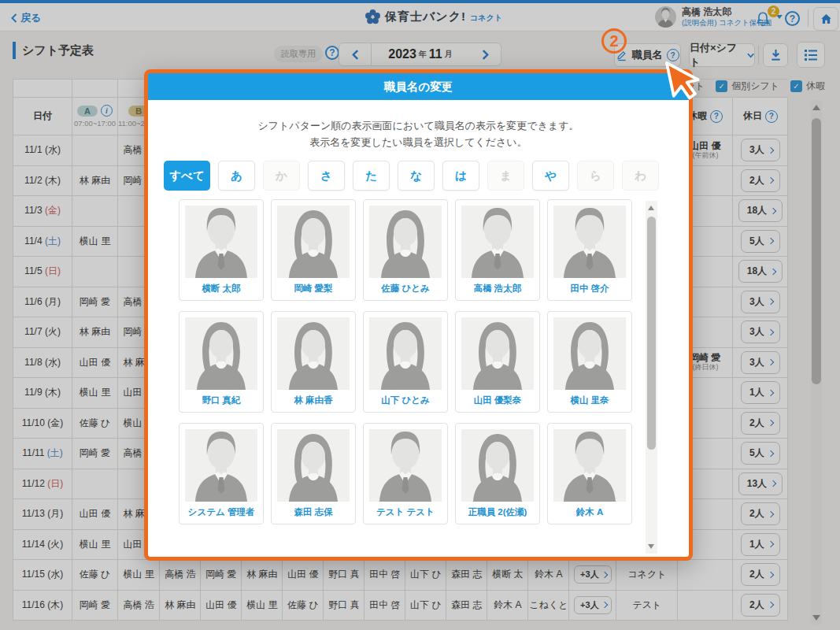  What do you see at coordinates (590, 250) in the screenshot?
I see `staff-card: 田中 啓介` at bounding box center [590, 250].